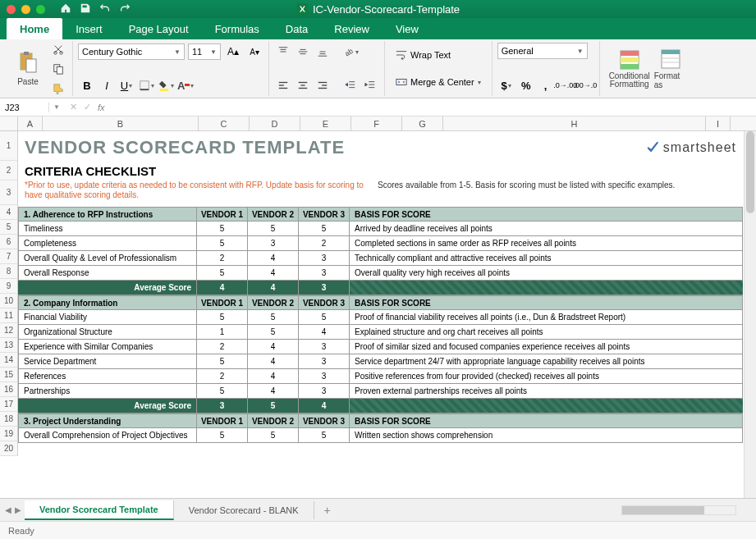  Describe the element at coordinates (237, 29) in the screenshot. I see `tab-formulas: Formulas` at that location.